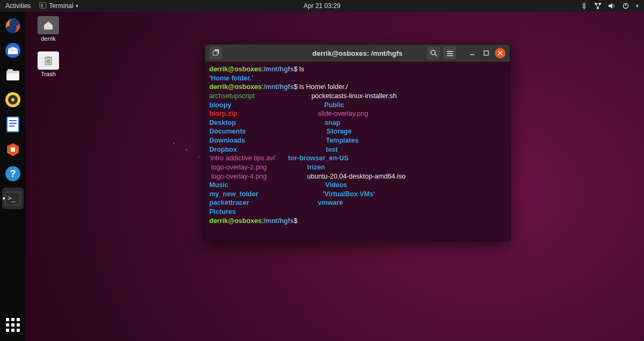 This screenshot has height=341, width=644. Describe the element at coordinates (322, 6) in the screenshot. I see `top-bar: Activities $ Terminal ▾ Apr 21 03:29 ▾` at that location.